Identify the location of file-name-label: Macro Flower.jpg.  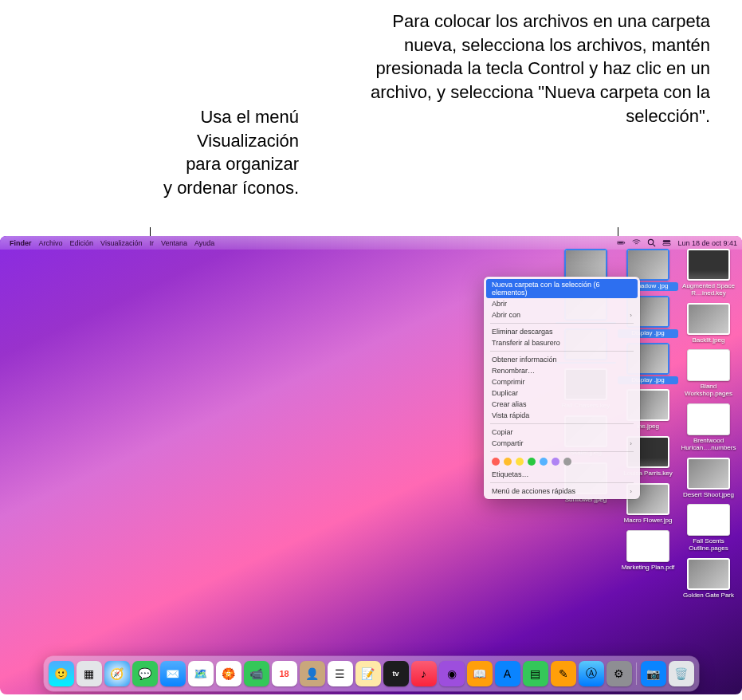
(648, 521).